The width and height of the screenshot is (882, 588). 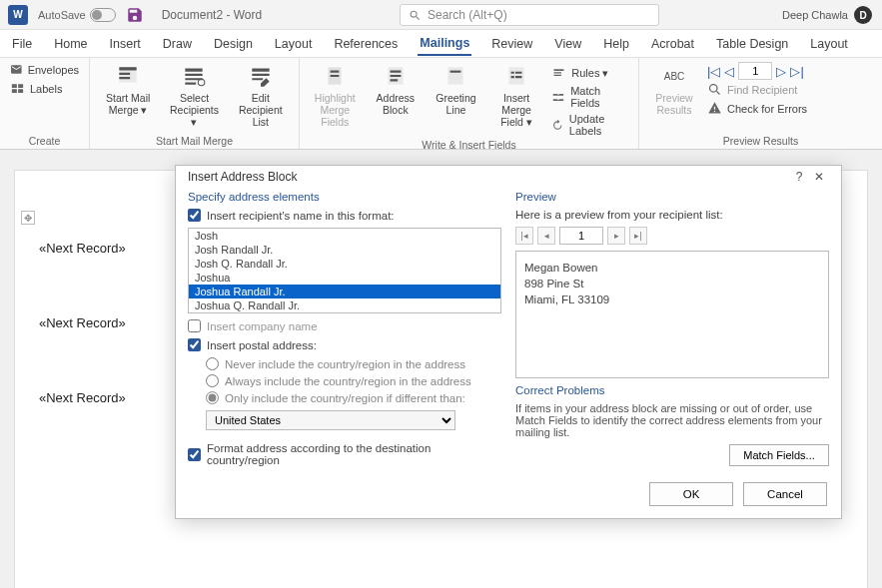 I want to click on highlight-icon, so click(x=335, y=76).